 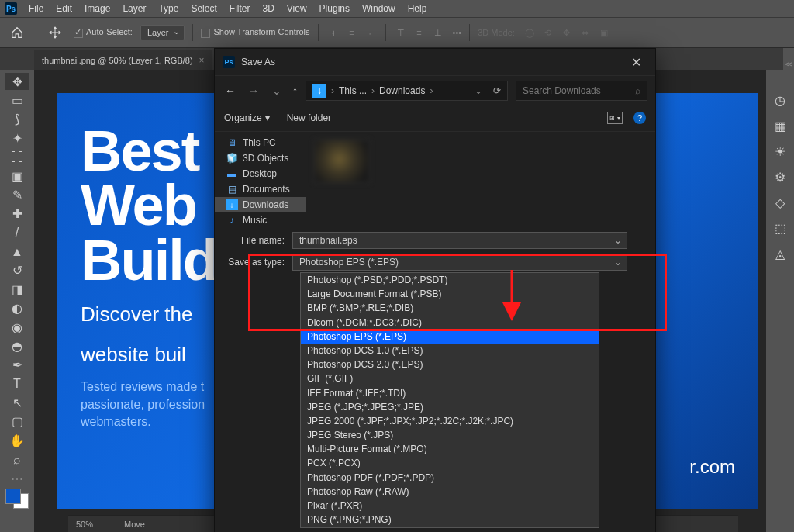 I want to click on shape-tool: ▢, so click(x=17, y=422).